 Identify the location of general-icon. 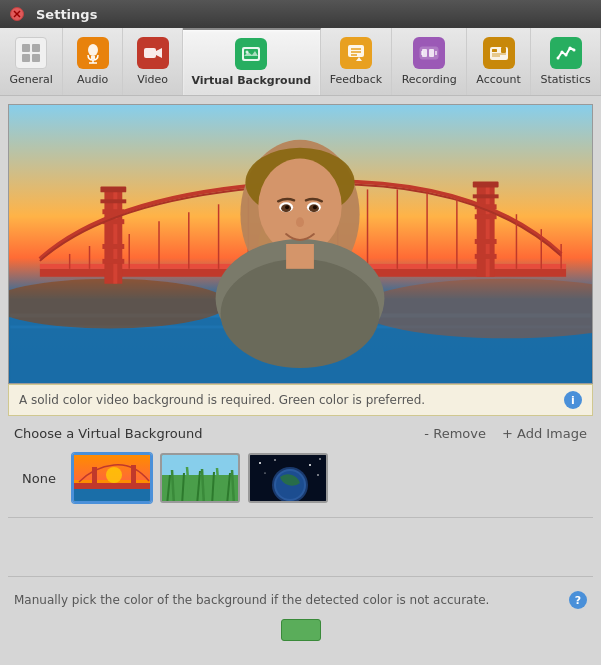
(31, 53).